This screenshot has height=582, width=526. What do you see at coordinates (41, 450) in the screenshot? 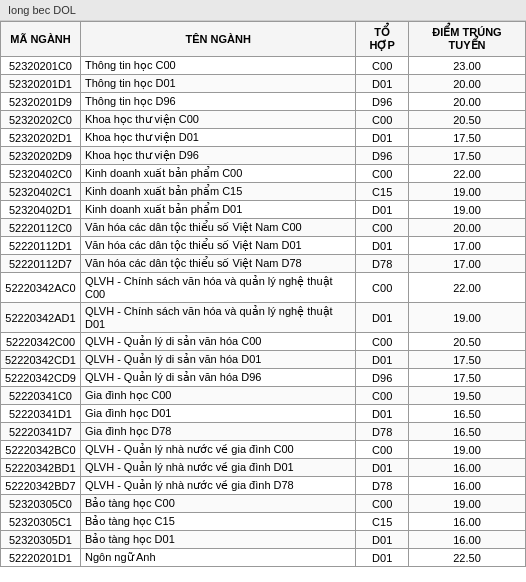
I see `cell-20-0: 52220342BC0` at bounding box center [41, 450].